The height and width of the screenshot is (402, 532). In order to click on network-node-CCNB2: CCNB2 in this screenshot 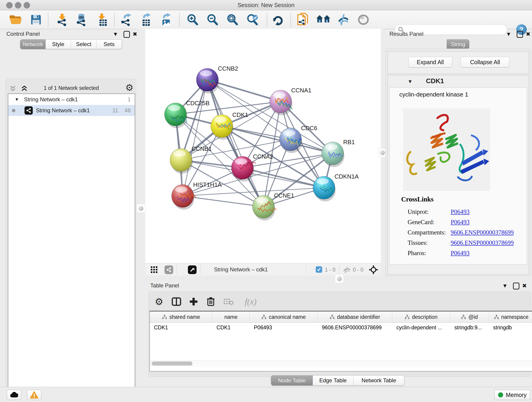, I will do `click(217, 79)`.